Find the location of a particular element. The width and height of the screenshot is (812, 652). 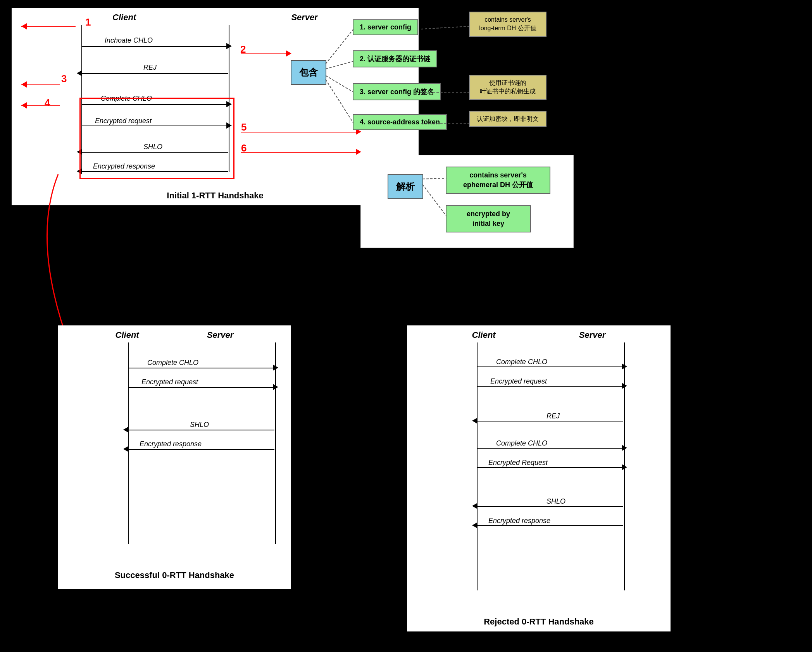

label-inchoate-chlo: Inchoate CHLO is located at coordinates (129, 40).